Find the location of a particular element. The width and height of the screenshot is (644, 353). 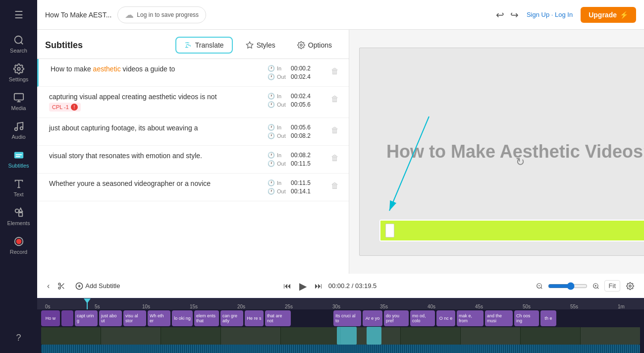

sidebar-item-elements: Elements is located at coordinates (19, 217).